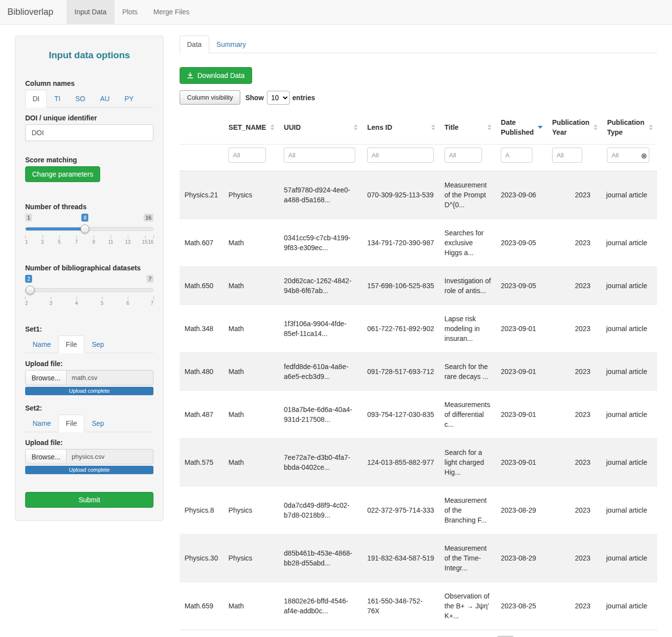 This screenshot has height=637, width=672. Describe the element at coordinates (41, 344) in the screenshot. I see `set1-tab-name: Name` at that location.